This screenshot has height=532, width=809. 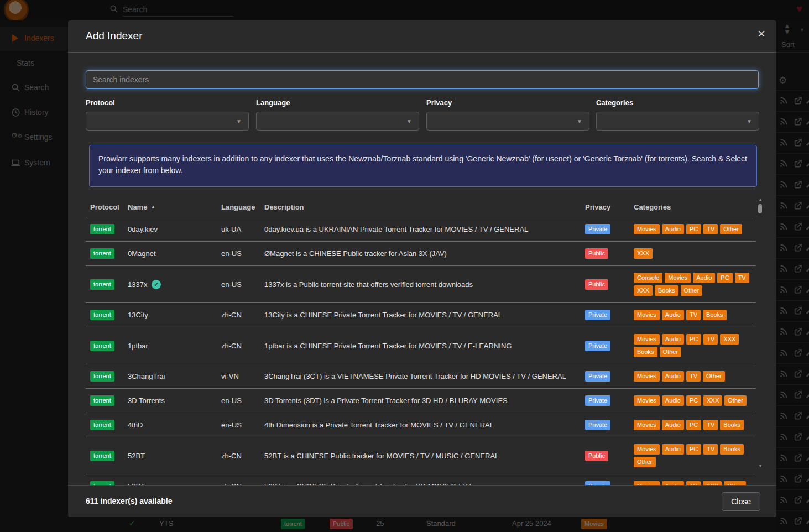 What do you see at coordinates (420, 401) in the screenshot?
I see `indexer-description: 3D Torrents (3DT) is a Private Torrent T…` at bounding box center [420, 401].